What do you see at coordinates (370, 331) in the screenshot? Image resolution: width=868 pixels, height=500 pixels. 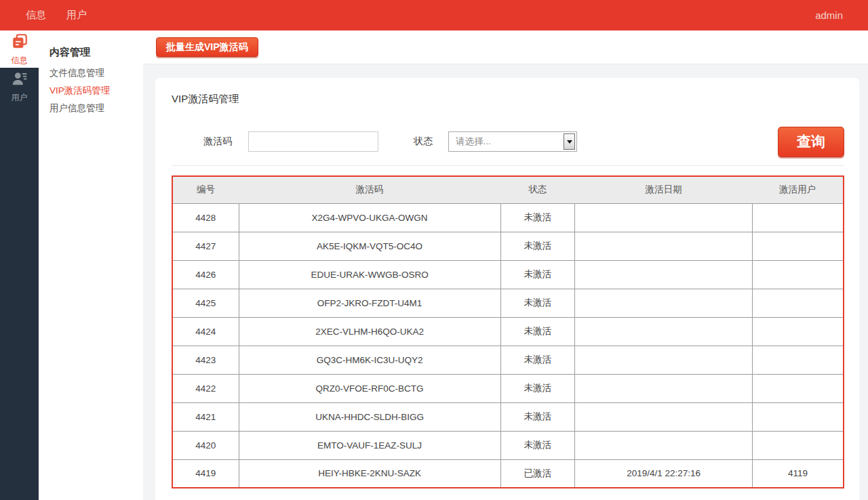 I see `cell-code: 2XEC-VLHM-H6QO-UKA2` at bounding box center [370, 331].